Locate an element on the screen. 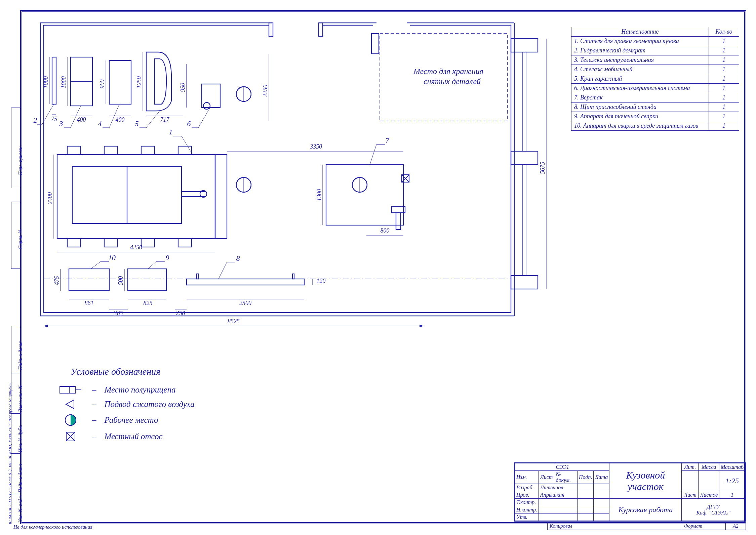  legend: Условные обозначения – Место полуприцепа… is located at coordinates (126, 406).